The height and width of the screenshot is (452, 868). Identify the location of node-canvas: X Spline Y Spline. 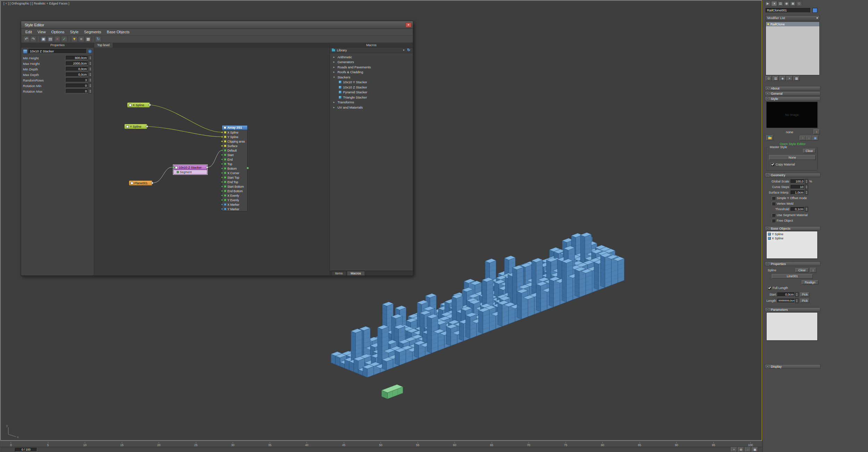
(212, 162).